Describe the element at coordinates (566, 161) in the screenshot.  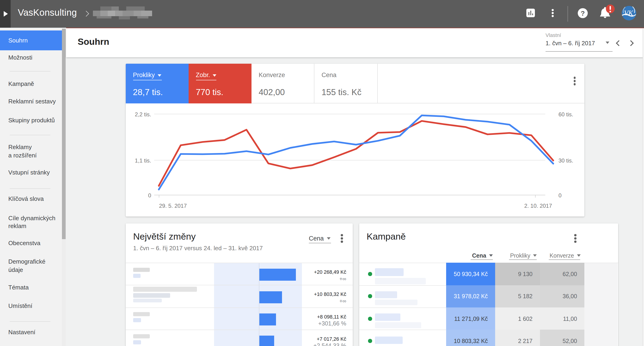
I see `svg-text: 30 tis.` at that location.